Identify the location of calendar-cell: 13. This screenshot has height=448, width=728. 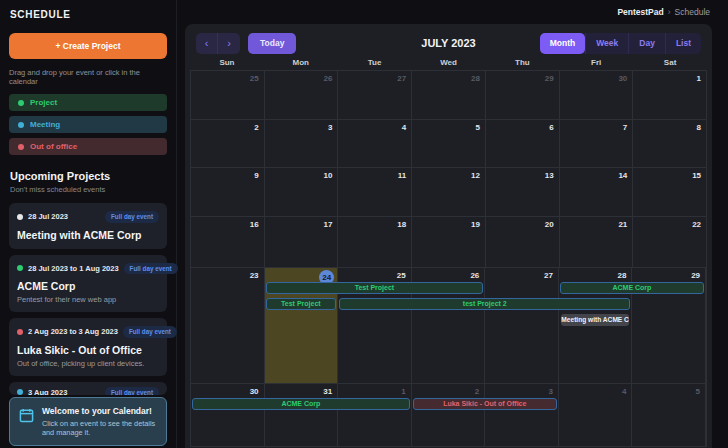
(523, 192).